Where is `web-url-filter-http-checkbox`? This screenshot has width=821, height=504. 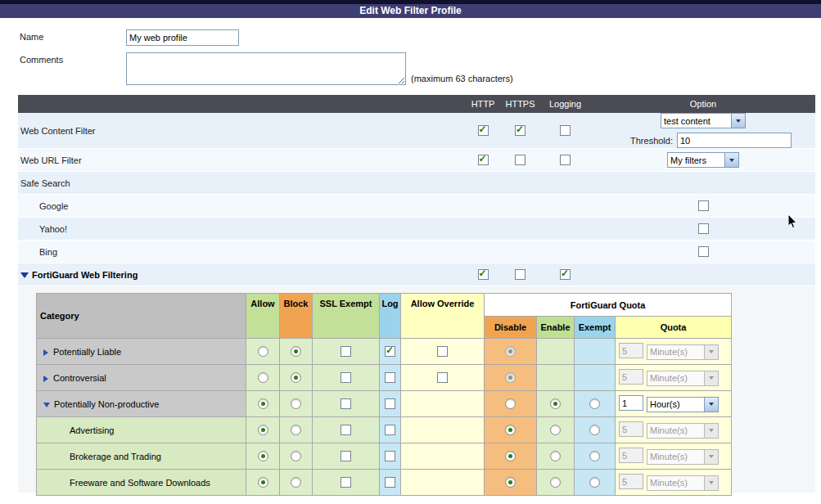 web-url-filter-http-checkbox is located at coordinates (483, 160).